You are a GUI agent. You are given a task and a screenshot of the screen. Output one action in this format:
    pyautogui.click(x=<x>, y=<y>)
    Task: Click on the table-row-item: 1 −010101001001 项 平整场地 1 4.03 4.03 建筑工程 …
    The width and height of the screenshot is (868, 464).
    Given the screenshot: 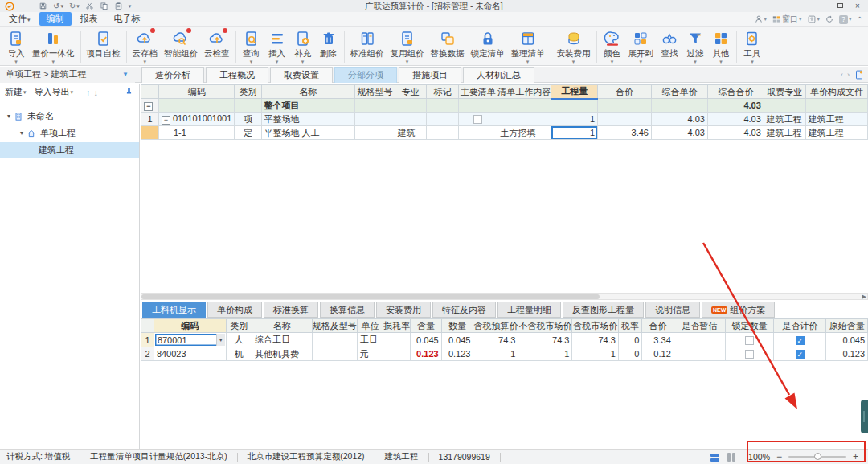 What is the action you would take?
    pyautogui.click(x=505, y=119)
    